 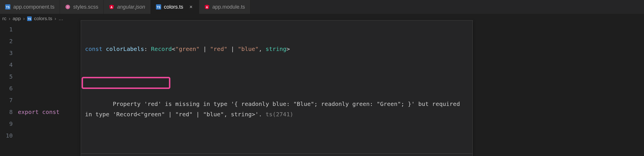 I want to click on line-number: 7, so click(x=6, y=100).